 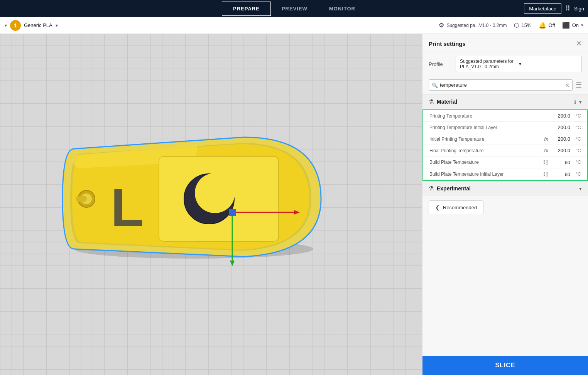 What do you see at coordinates (505, 174) in the screenshot?
I see `setting-row-build-plate-temp-initial: Build Plate Temperature Initial Layer ⛓ …` at bounding box center [505, 174].